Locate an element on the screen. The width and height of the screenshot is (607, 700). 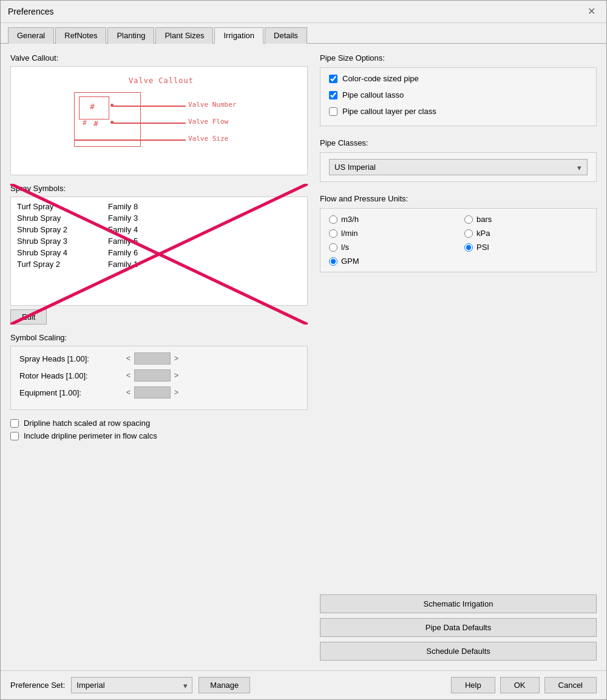
tab-refnotes: RefNotes is located at coordinates (81, 35).